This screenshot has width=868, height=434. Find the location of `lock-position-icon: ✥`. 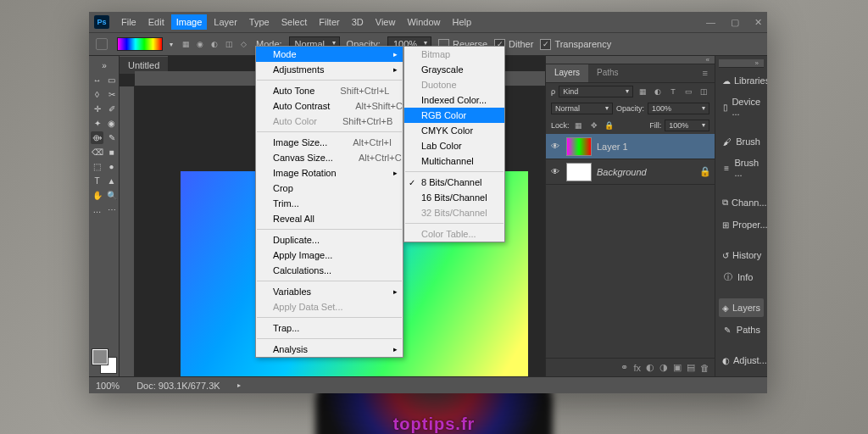

lock-position-icon: ✥ is located at coordinates (594, 125).